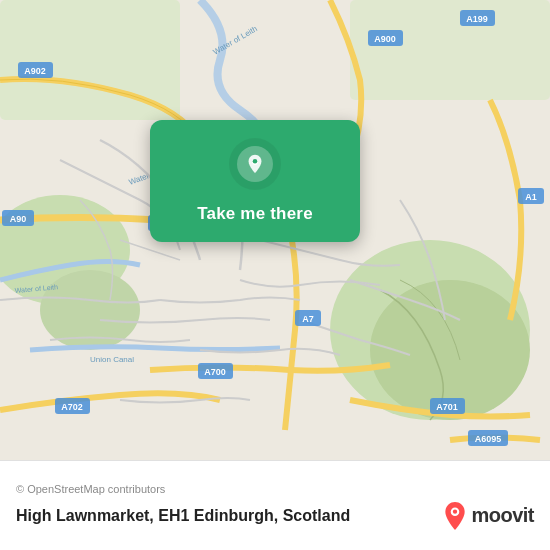  Describe the element at coordinates (455, 516) in the screenshot. I see `moovit-pin-icon` at that location.